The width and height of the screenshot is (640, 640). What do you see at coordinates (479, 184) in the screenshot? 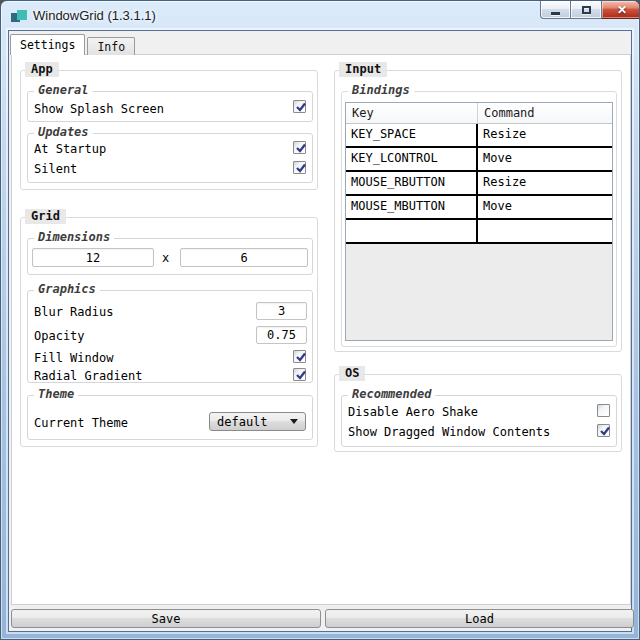
I see `binding-row: MOUSE_RBUTTONResize` at bounding box center [479, 184].